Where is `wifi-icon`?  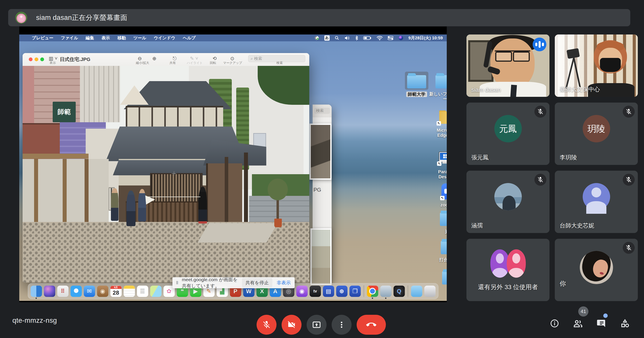
wifi-icon is located at coordinates (380, 38).